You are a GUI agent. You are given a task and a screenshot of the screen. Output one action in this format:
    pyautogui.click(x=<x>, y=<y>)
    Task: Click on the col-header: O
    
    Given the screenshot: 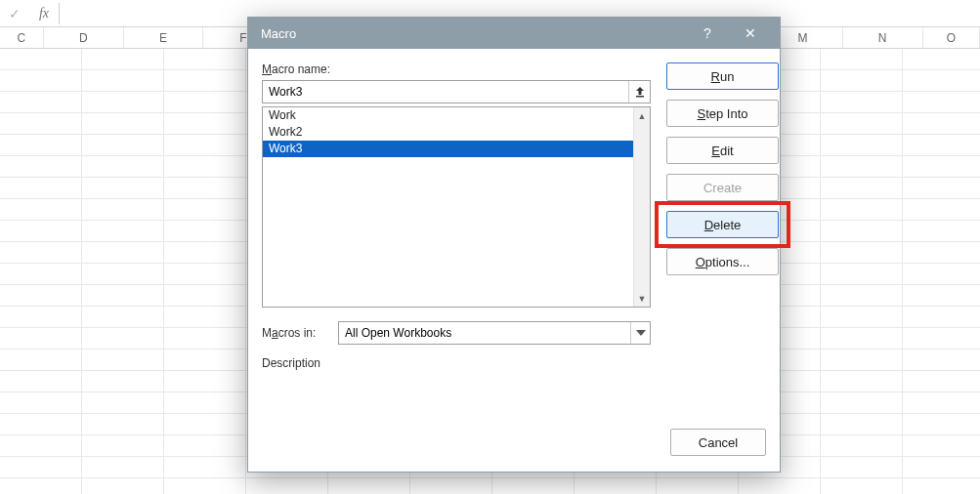 What is the action you would take?
    pyautogui.click(x=952, y=37)
    